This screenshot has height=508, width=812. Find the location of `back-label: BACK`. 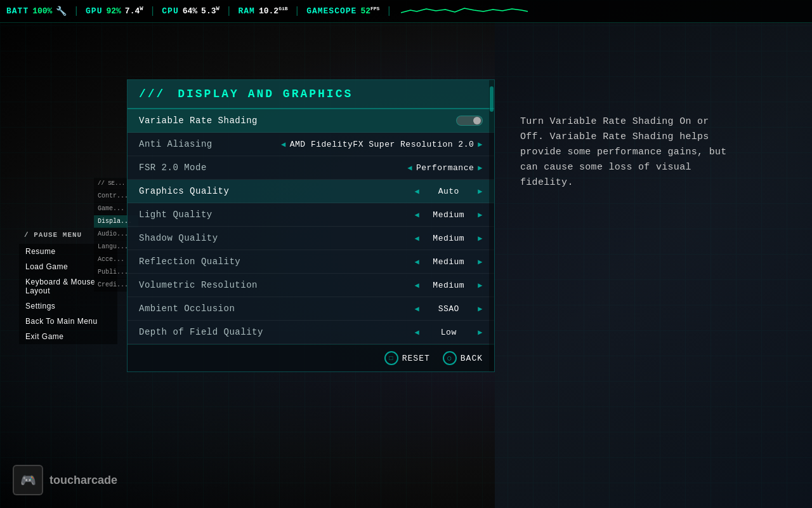

back-label: BACK is located at coordinates (472, 358).